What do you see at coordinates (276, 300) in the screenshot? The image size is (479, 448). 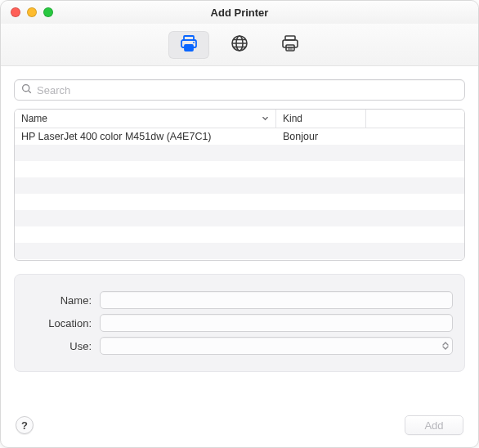 I see `name-field` at bounding box center [276, 300].